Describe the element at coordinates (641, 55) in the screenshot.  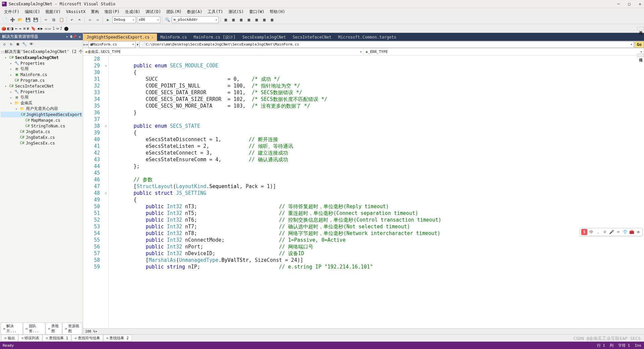
I see `properties-vert-tab: 属性` at that location.